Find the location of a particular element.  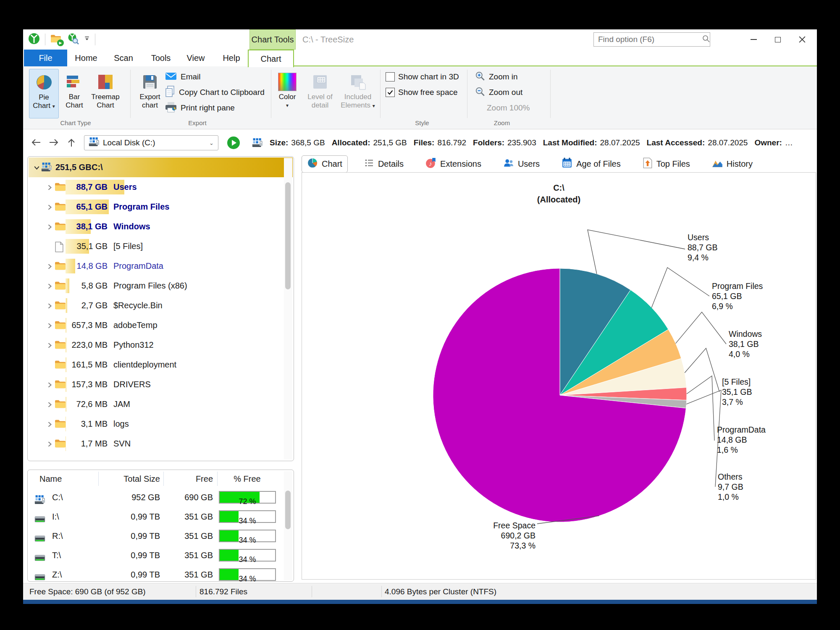

menu-tab-file: File is located at coordinates (45, 58).